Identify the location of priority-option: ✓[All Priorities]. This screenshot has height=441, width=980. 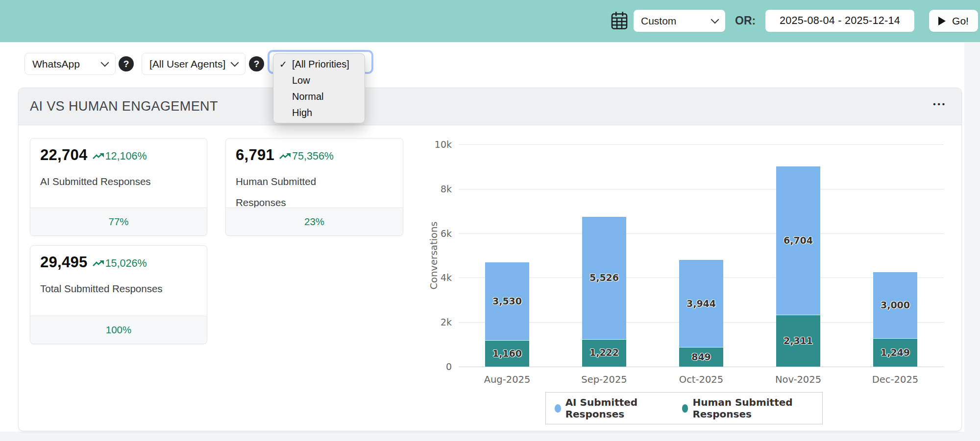
(319, 65).